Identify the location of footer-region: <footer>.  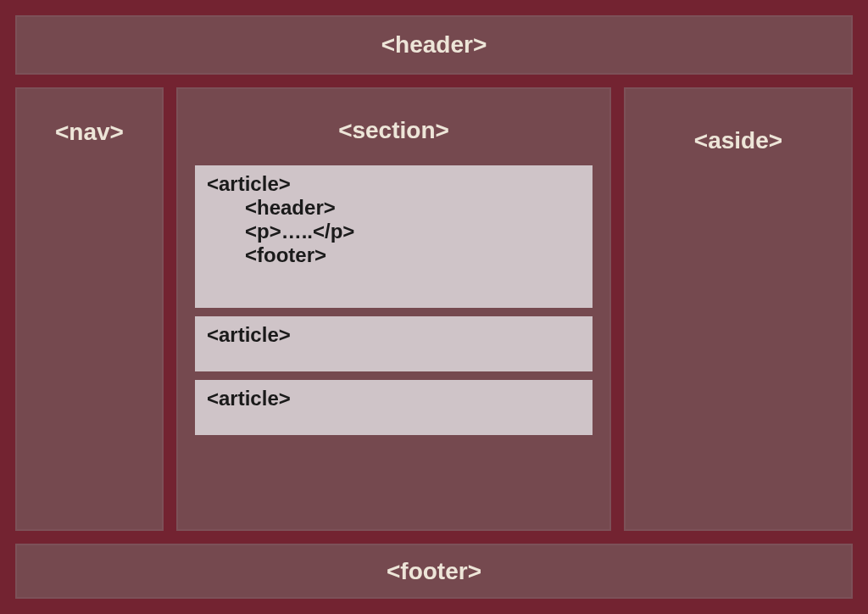
(434, 572).